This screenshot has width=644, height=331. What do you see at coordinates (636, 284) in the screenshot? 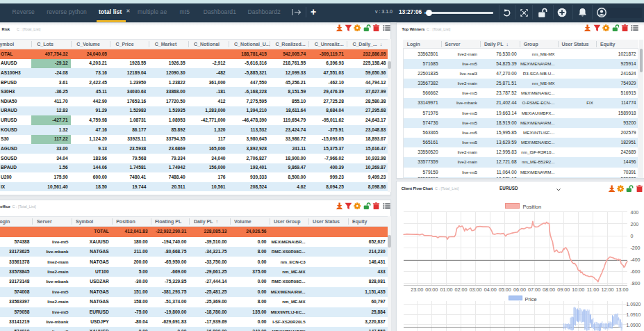
I see `svg-text: -800` at bounding box center [636, 284].